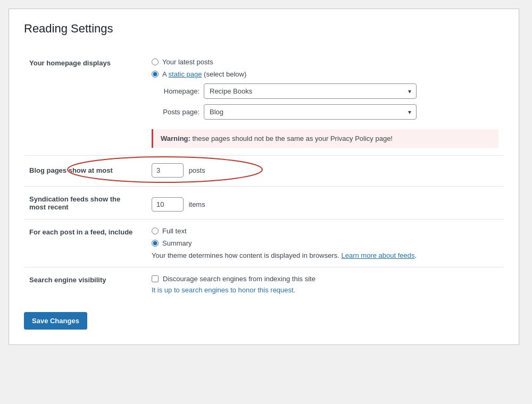 The height and width of the screenshot is (404, 532). I want to click on homepage-select-row: Homepage: Recipe Books Home About Contac…, so click(325, 91).